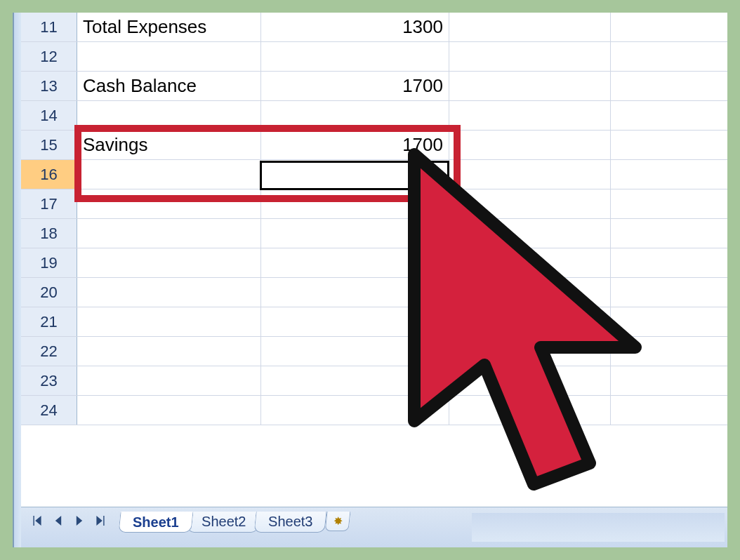  Describe the element at coordinates (669, 204) in the screenshot. I see `cell-D17` at that location.